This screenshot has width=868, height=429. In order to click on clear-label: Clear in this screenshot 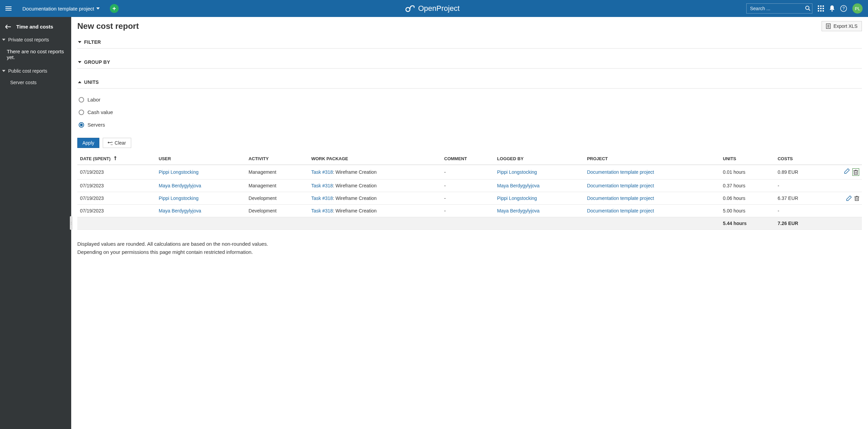, I will do `click(120, 143)`.